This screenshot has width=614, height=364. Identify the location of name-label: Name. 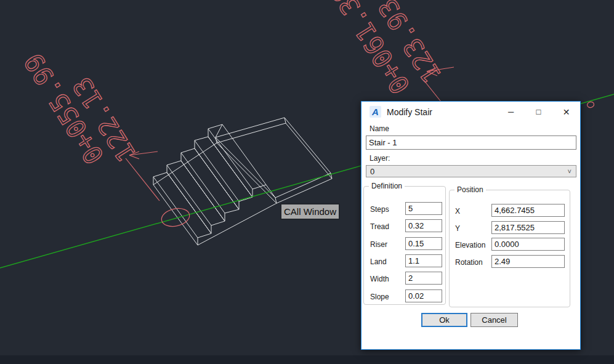
(379, 129).